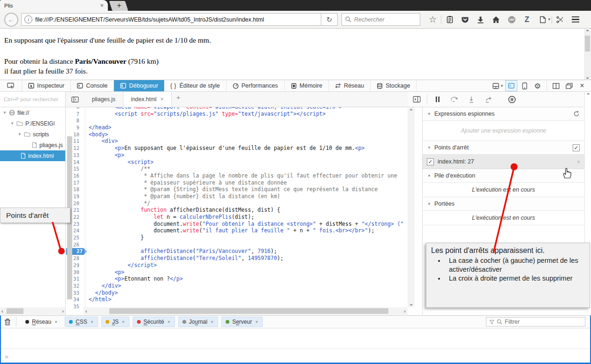  I want to click on step-over-button, so click(455, 99).